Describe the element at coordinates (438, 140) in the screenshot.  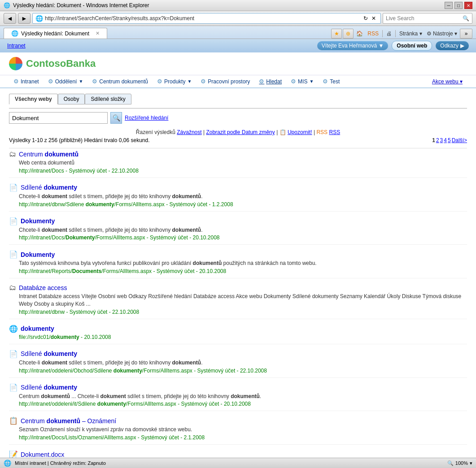
I see `page-link-2: 2` at that location.